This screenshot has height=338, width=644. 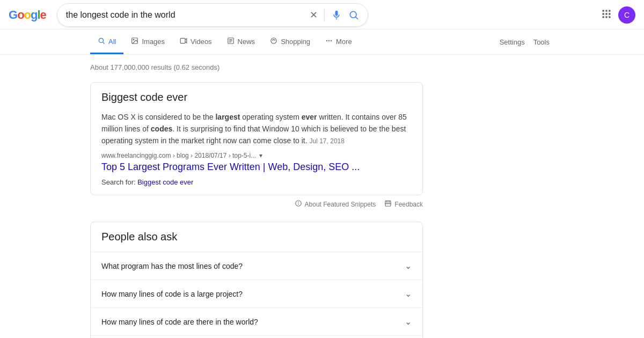 What do you see at coordinates (618, 15) in the screenshot?
I see `header-right: C` at bounding box center [618, 15].